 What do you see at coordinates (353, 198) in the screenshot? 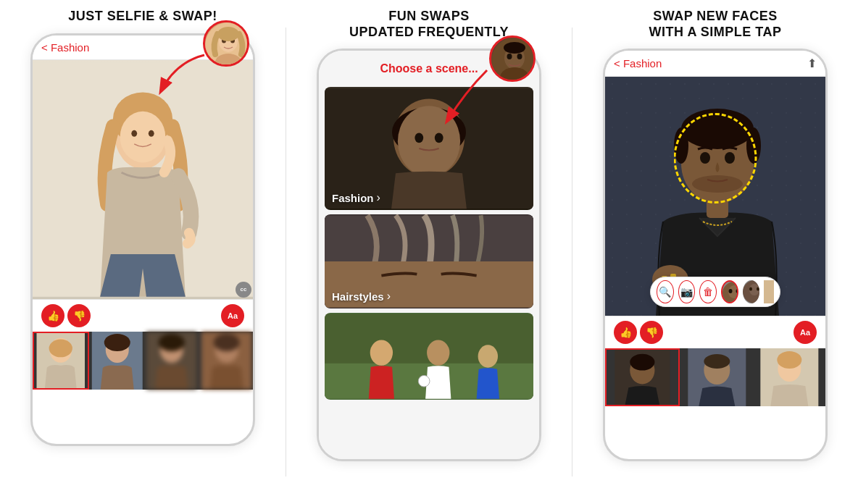
I see `scene-label-fashion: Fashion` at bounding box center [353, 198].